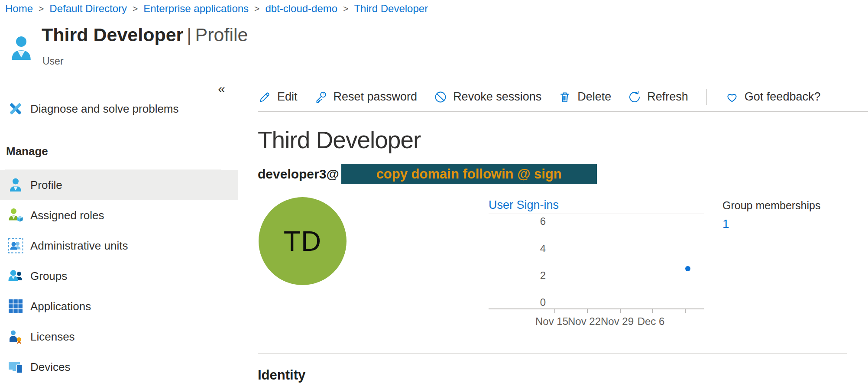 This screenshot has width=868, height=383. I want to click on user-sign-ins-chart: User Sign-ins 6 4 2 0 Nov 15 Nov 22 Nov …, so click(597, 266).